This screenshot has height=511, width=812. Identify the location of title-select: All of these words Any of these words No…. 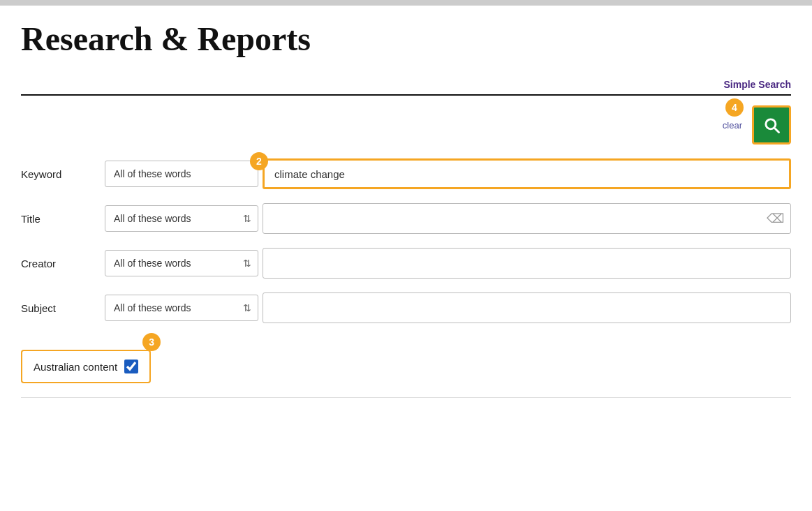
(182, 219).